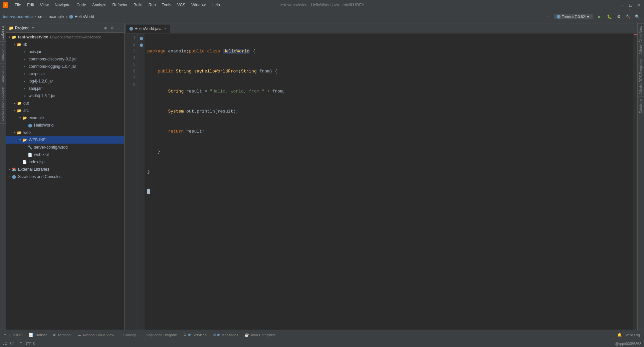 The image size is (644, 347). What do you see at coordinates (182, 5) in the screenshot?
I see `menu-item-vcs: VCS` at bounding box center [182, 5].